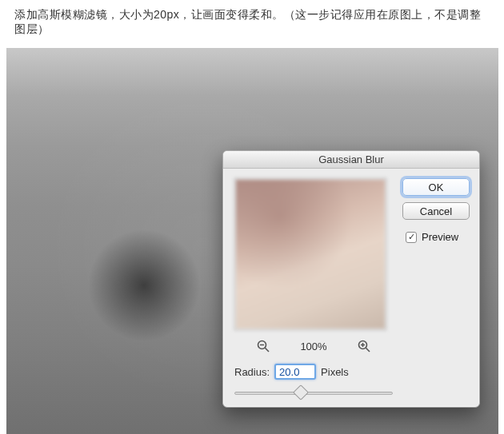 Image resolution: width=504 pixels, height=434 pixels. What do you see at coordinates (314, 347) in the screenshot?
I see `zoom-level: 100%` at bounding box center [314, 347].